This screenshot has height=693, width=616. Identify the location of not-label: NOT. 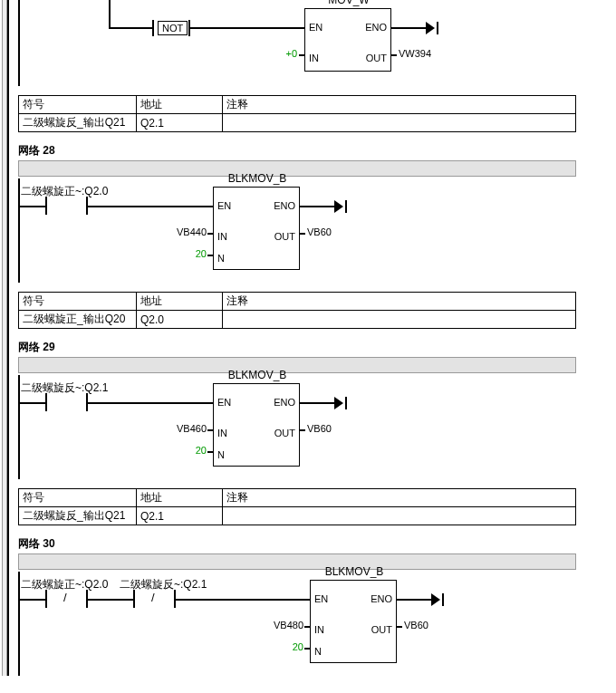
(172, 28).